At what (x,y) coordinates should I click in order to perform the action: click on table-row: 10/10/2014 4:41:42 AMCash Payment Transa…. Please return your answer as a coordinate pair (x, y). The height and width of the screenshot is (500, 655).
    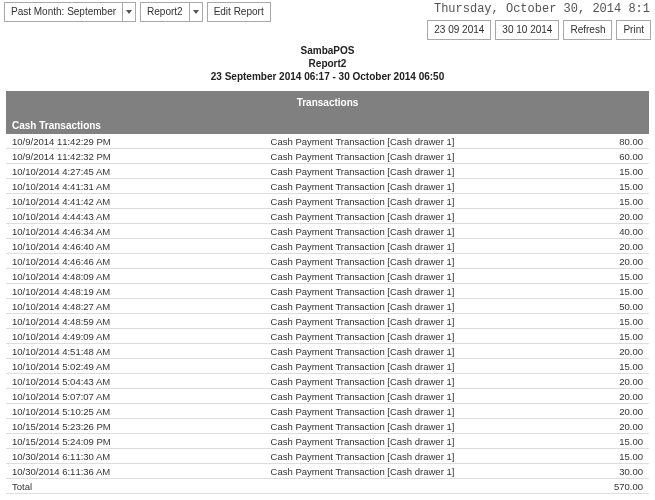
    Looking at the image, I should click on (328, 202).